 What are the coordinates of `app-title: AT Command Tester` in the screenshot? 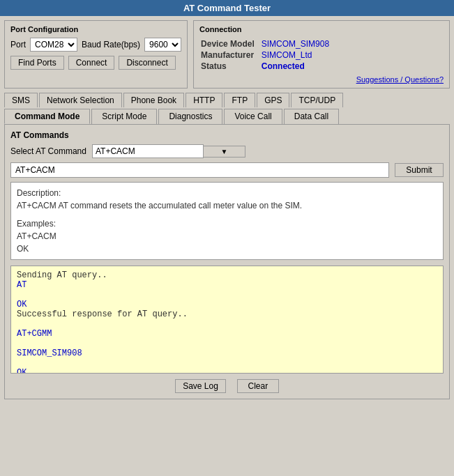 It's located at (227, 8).